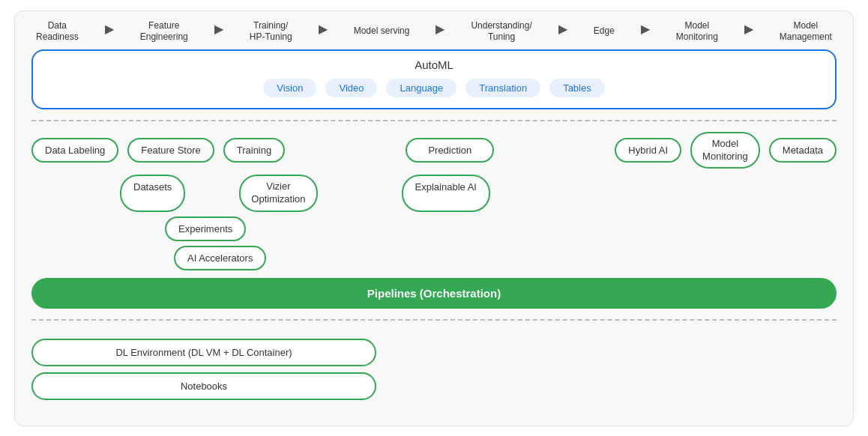 This screenshot has height=436, width=868. Describe the element at coordinates (219, 31) in the screenshot. I see `arrow-2: ▶` at that location.